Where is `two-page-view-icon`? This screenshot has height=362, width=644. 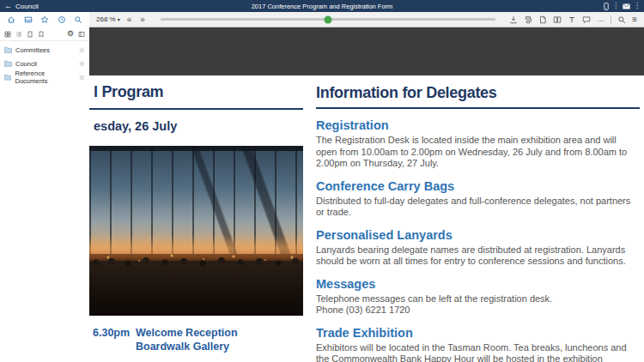
two-page-view-icon is located at coordinates (557, 20).